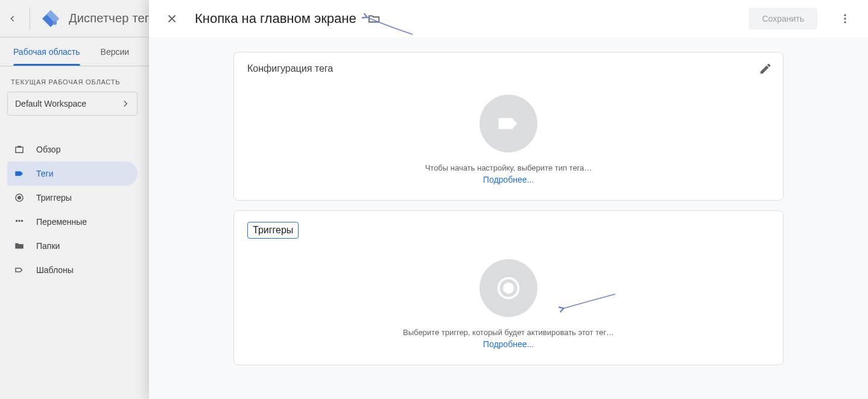 This screenshot has height=399, width=868. I want to click on close-button, so click(172, 19).